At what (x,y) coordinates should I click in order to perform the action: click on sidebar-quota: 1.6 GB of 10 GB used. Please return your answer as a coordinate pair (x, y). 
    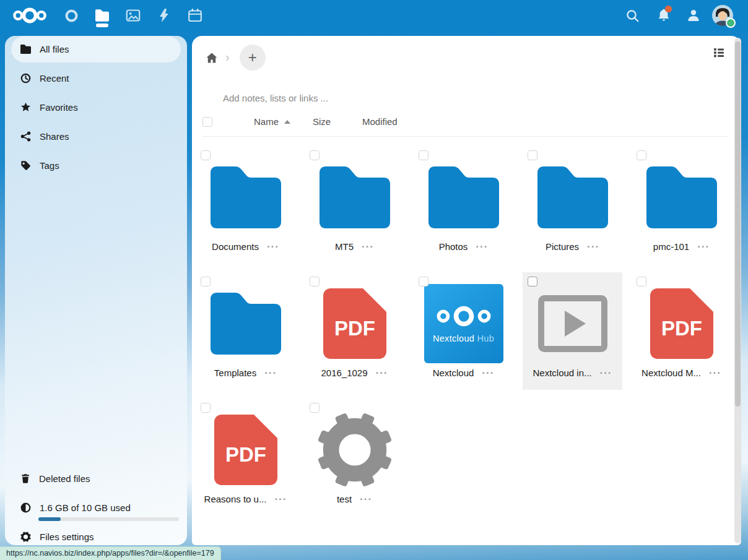
    Looking at the image, I should click on (96, 507).